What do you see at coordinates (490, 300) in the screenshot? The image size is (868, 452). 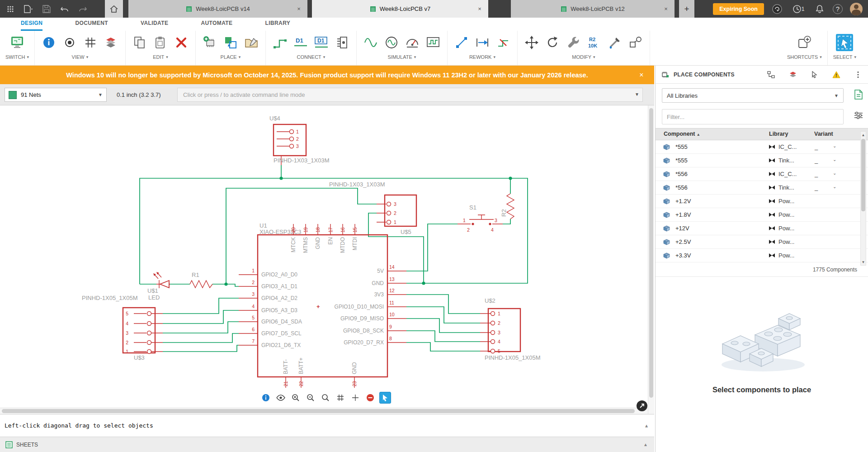 I see `ref-label: U$2` at bounding box center [490, 300].